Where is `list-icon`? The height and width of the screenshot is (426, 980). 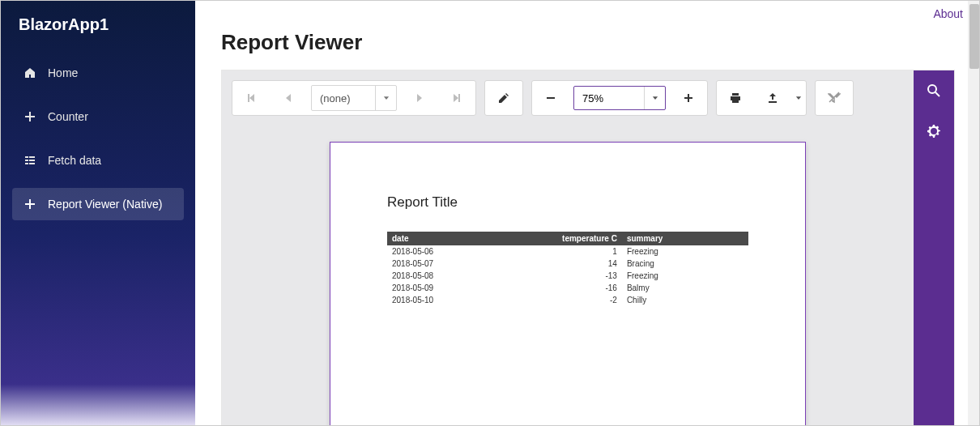 list-icon is located at coordinates (30, 160).